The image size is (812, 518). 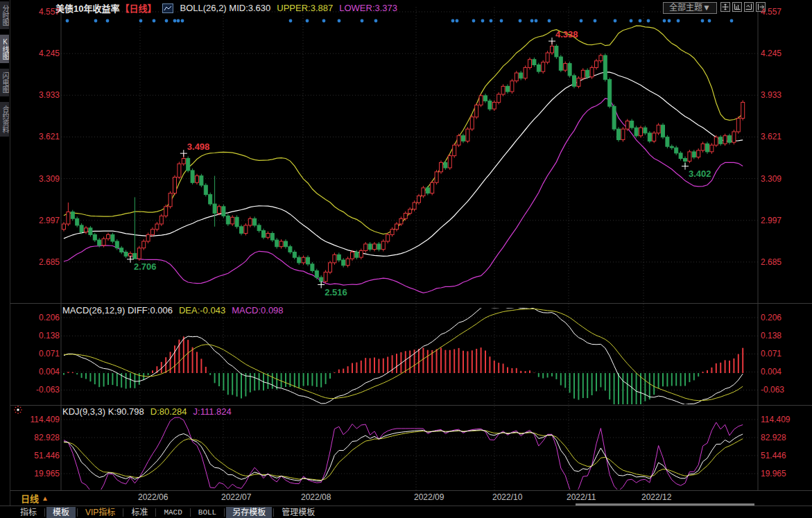 I want to click on macd-hist-value: MACD:0.098, so click(x=257, y=311).